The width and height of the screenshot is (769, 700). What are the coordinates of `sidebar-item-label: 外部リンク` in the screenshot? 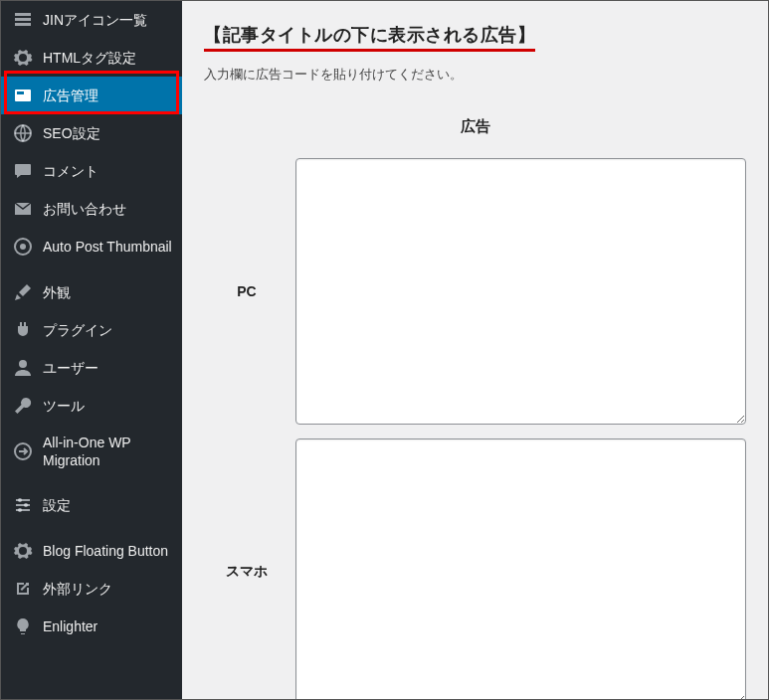 It's located at (107, 589).